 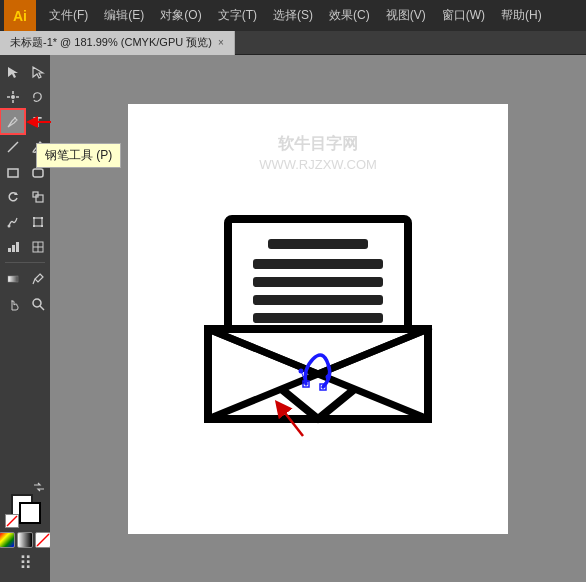 What do you see at coordinates (25, 540) in the screenshot?
I see `gradient-mode-button` at bounding box center [25, 540].